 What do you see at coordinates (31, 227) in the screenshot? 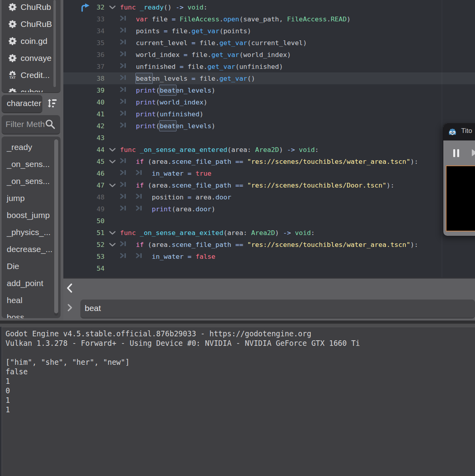
I see `method-list: _ready_on_sens..._on_sens...jumpboost_ju…` at bounding box center [31, 227].